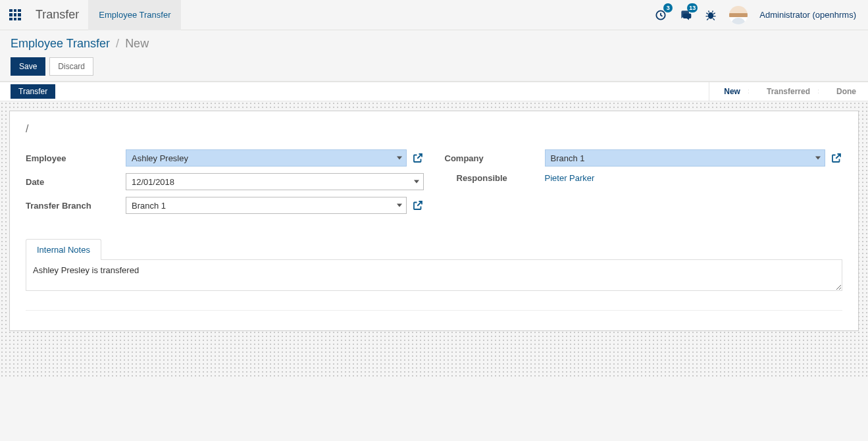  Describe the element at coordinates (266, 205) in the screenshot. I see `transfer-branch-field: Branch 1` at that location.